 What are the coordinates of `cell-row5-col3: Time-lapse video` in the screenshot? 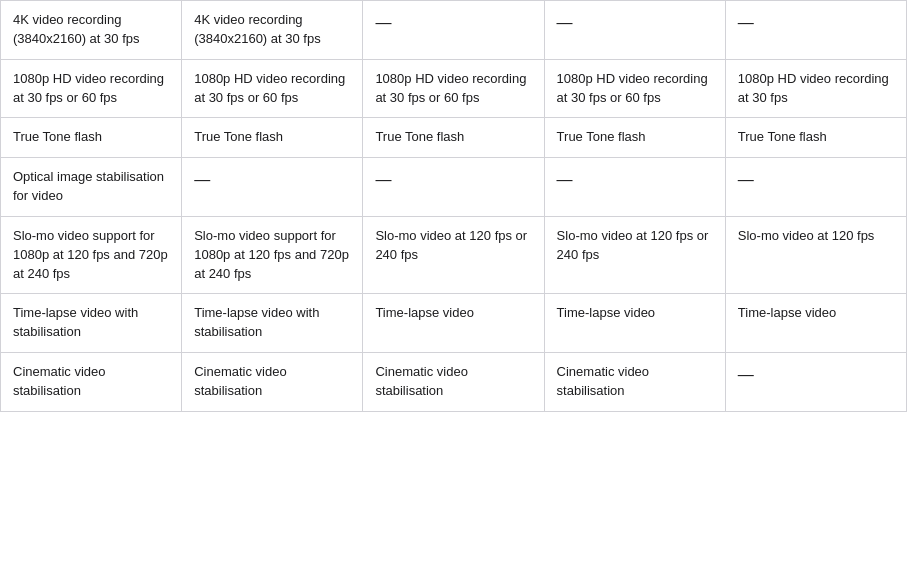 It's located at (636, 324).